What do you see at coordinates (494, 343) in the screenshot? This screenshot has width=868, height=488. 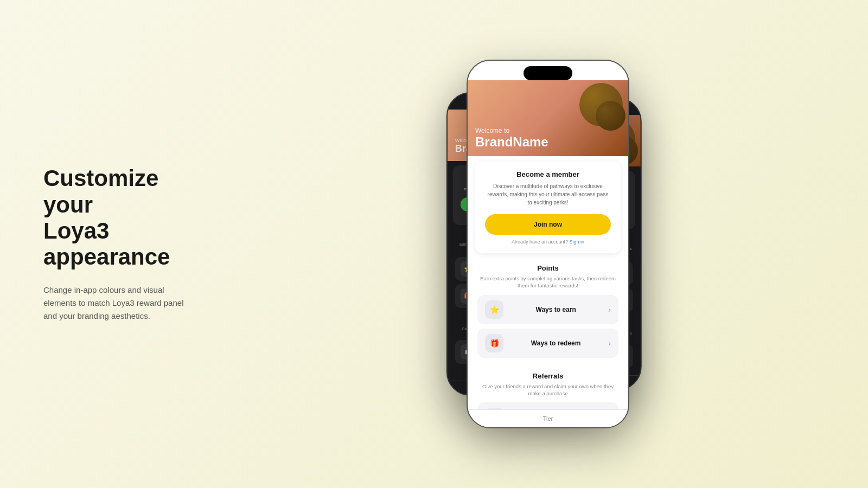 I see `redeem-icon-center: 🎁` at bounding box center [494, 343].